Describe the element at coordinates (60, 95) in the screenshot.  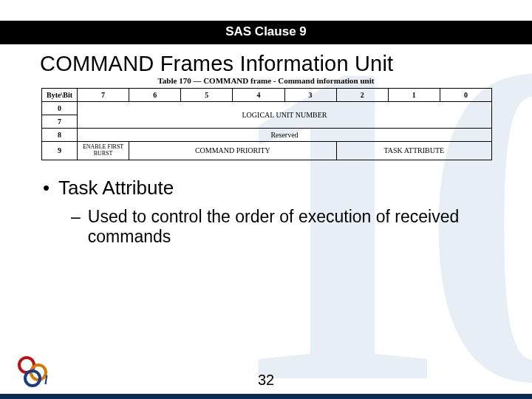
I see `corner-cell: Byte\Bit` at that location.